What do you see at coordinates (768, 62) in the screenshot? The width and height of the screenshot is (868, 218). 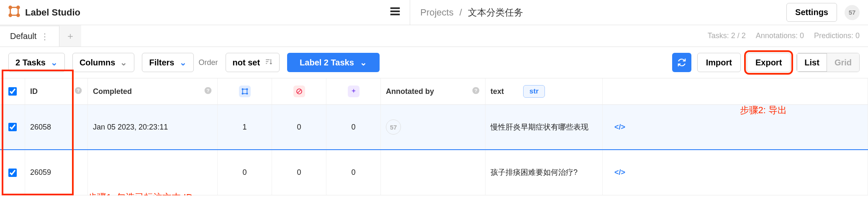 I see `export-button: Export` at bounding box center [768, 62].